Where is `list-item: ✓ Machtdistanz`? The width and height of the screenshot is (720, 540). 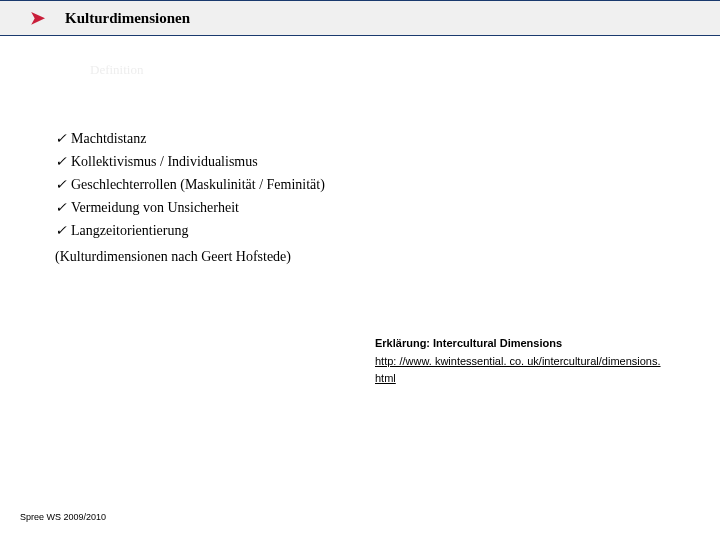
list-item: ✓ Machtdistanz is located at coordinates (190, 138).